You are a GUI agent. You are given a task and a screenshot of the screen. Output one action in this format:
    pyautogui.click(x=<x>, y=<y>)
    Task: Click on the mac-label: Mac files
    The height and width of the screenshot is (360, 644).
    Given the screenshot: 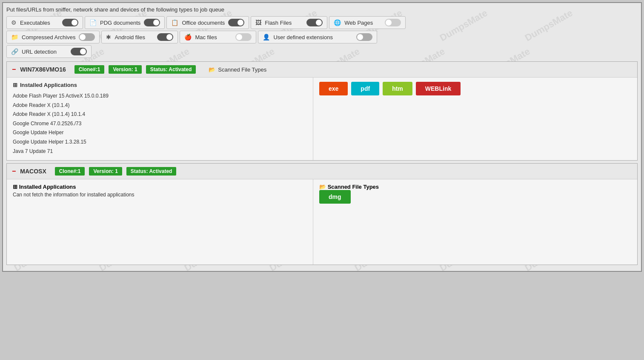 What is the action you would take?
    pyautogui.click(x=214, y=37)
    